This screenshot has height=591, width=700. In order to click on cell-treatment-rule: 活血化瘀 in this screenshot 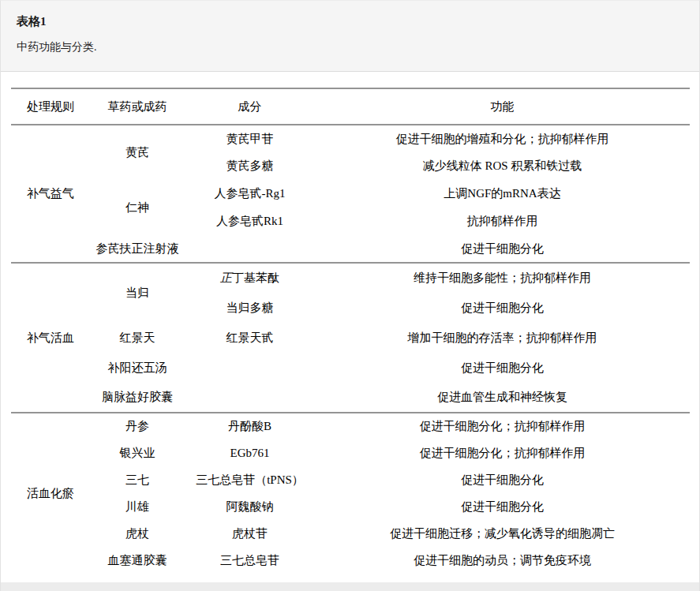, I will do `click(51, 493)`.